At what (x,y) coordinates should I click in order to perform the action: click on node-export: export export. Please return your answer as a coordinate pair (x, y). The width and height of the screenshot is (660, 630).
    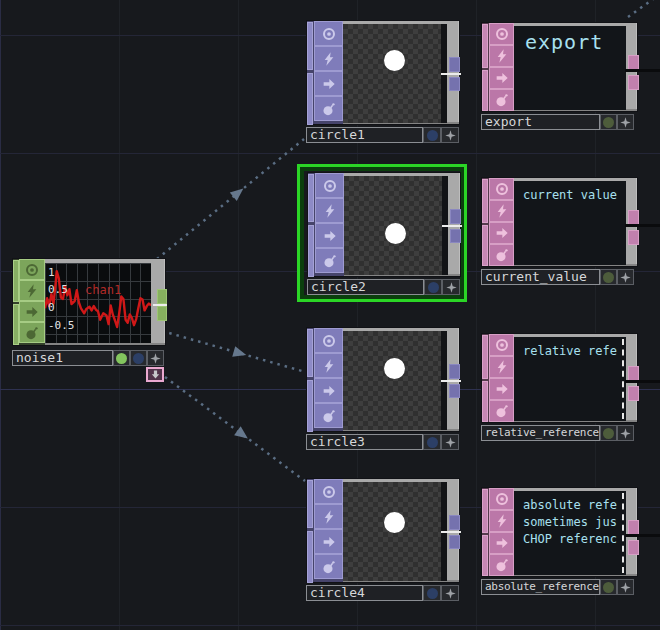
    Looking at the image, I should click on (560, 77).